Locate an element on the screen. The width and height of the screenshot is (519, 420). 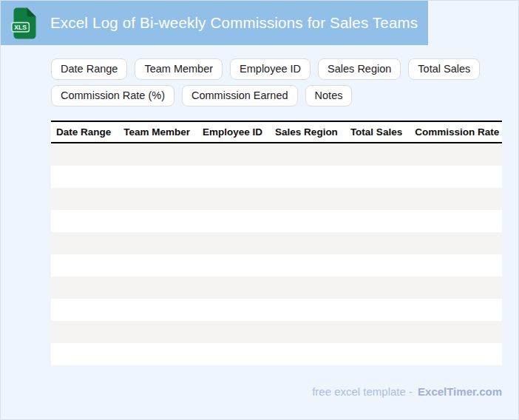
chip-employee-id: Employee ID is located at coordinates (271, 70).